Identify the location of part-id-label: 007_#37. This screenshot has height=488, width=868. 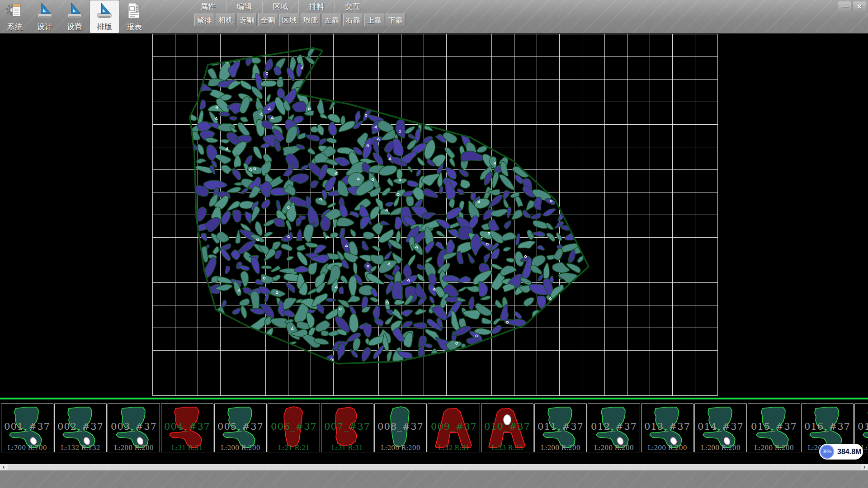
(347, 427).